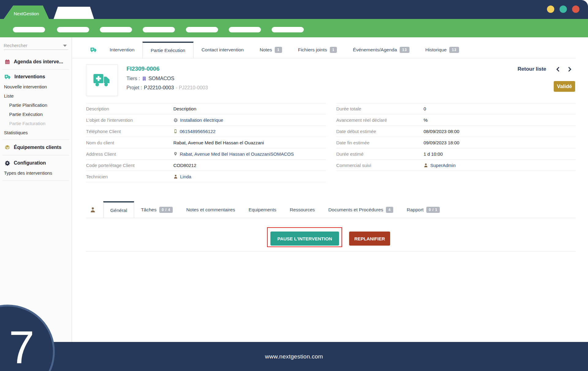 The height and width of the screenshot is (371, 588). What do you see at coordinates (570, 69) in the screenshot?
I see `chevron-right-icon` at bounding box center [570, 69].